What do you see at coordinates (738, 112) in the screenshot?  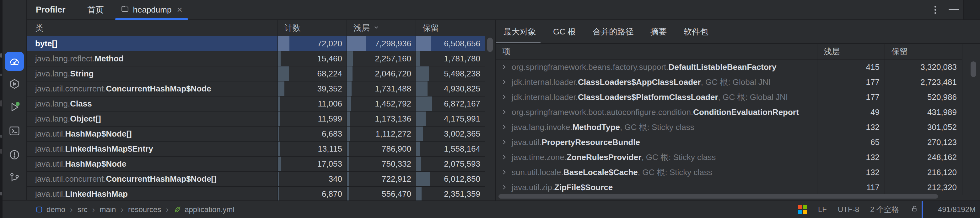 I see `object-row: org.springframework.boot.autoconfigure.c…` at bounding box center [738, 112].